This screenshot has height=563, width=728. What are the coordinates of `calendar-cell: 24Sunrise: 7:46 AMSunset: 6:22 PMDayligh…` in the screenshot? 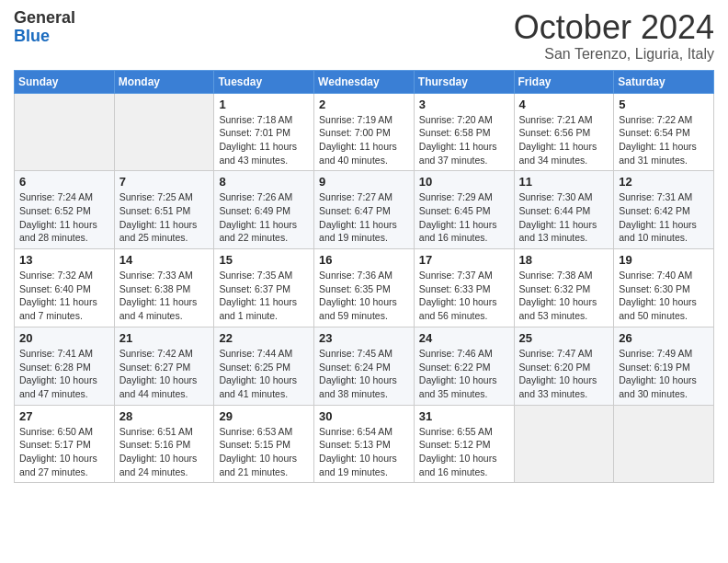 It's located at (463, 366).